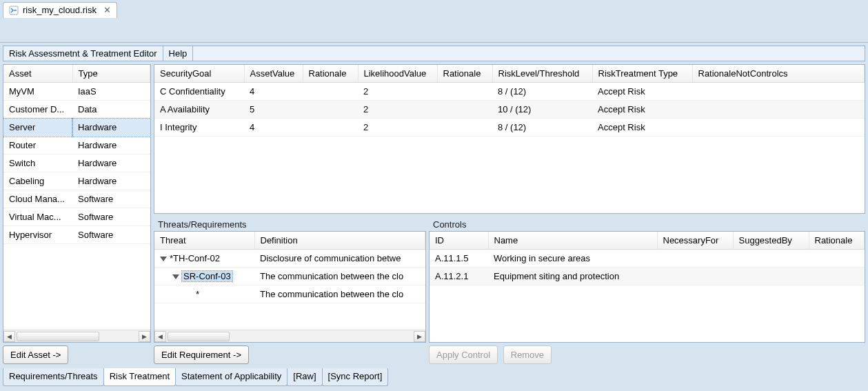  Describe the element at coordinates (60, 10) in the screenshot. I see `file-tab: risk_my_cloud.risk ✕` at that location.